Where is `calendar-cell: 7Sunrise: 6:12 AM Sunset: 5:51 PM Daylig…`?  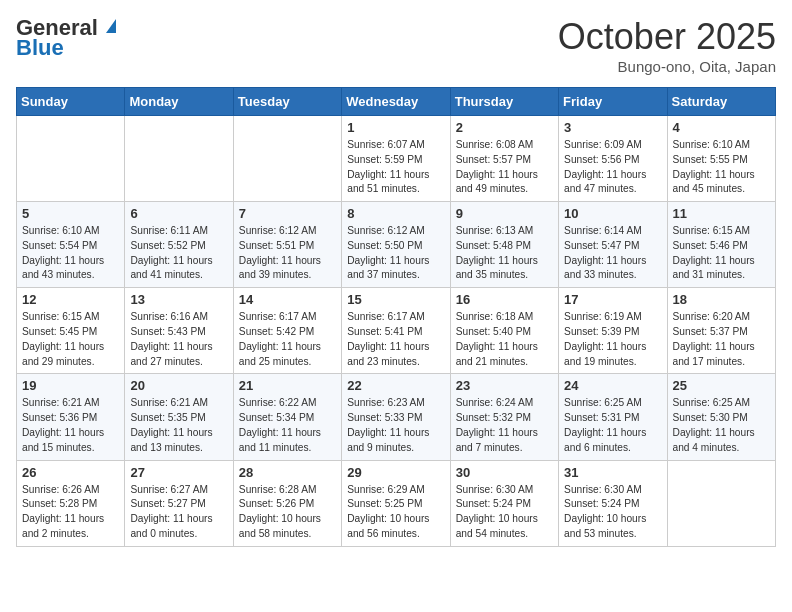
calendar-cell: 7Sunrise: 6:12 AM Sunset: 5:51 PM Daylig… is located at coordinates (287, 245).